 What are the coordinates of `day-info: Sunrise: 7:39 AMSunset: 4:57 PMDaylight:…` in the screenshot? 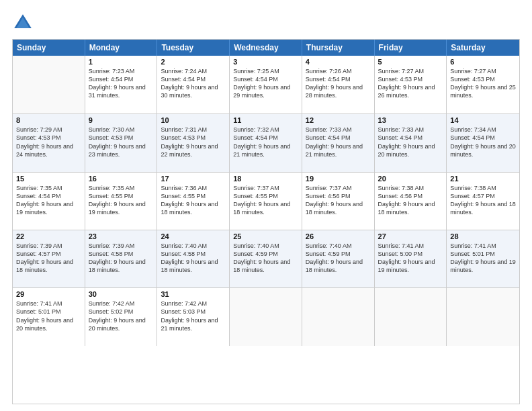 It's located at (48, 258).